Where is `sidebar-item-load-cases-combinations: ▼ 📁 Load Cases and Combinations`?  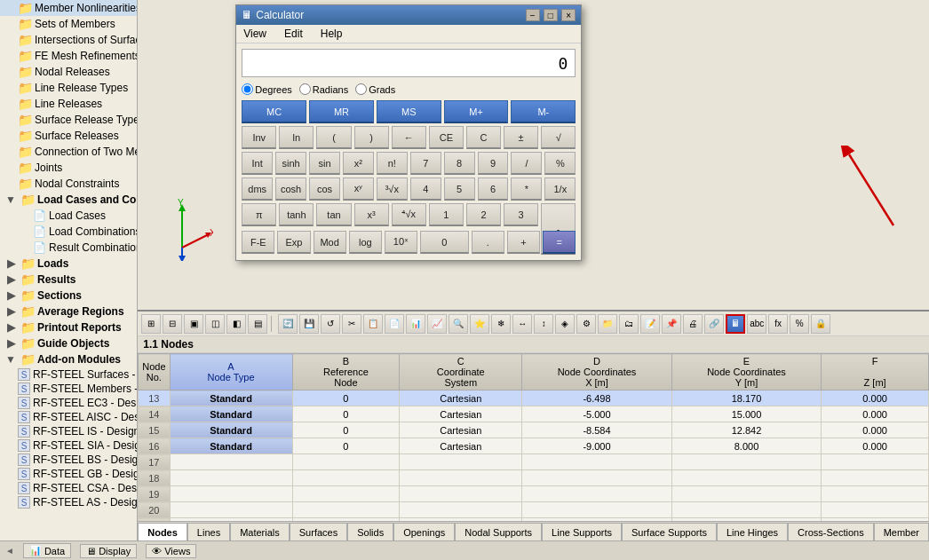
sidebar-item-load-cases-combinations: ▼ 📁 Load Cases and Combinations is located at coordinates (68, 200).